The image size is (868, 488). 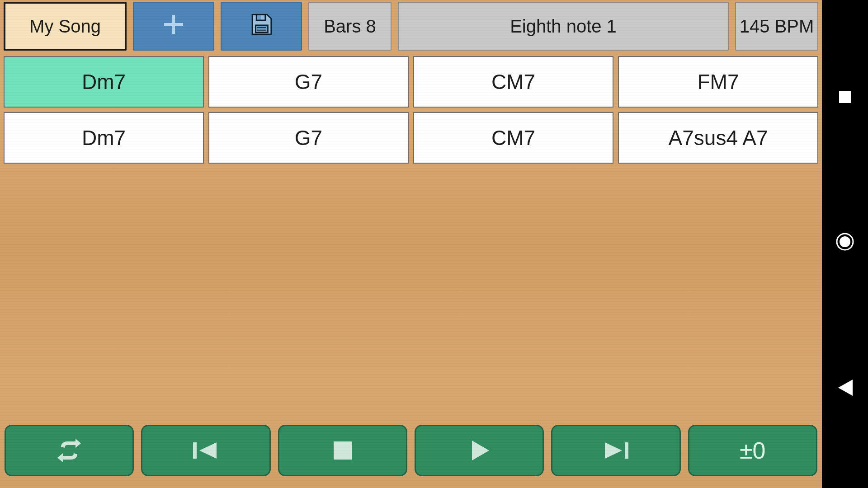 What do you see at coordinates (718, 138) in the screenshot?
I see `chord-label: A7sus4 A7` at bounding box center [718, 138].